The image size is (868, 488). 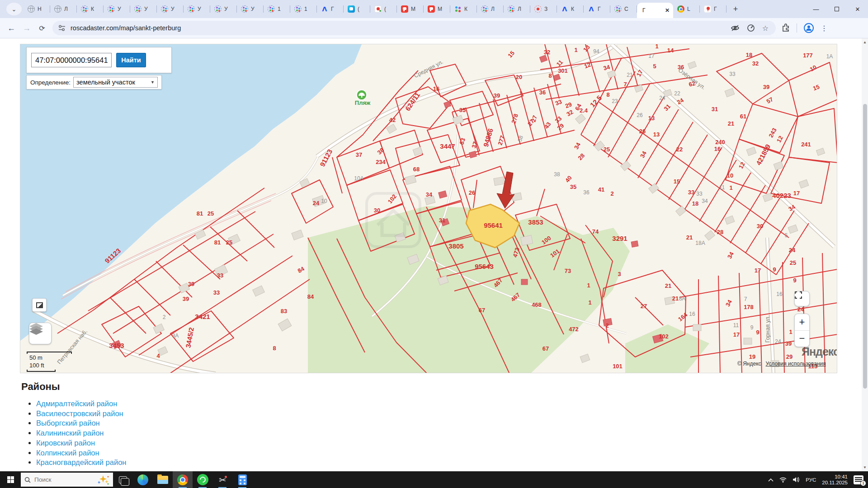 I want to click on tab-title: Н, so click(x=40, y=9).